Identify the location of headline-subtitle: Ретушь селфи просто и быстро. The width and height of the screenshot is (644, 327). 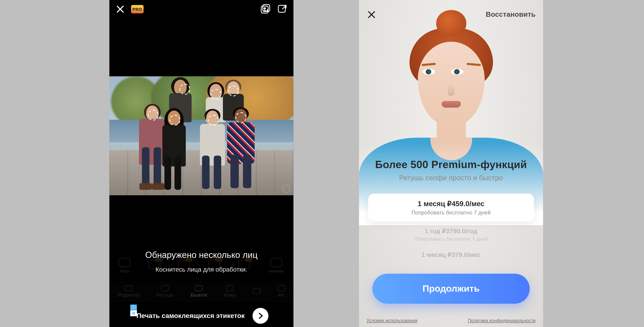
(451, 178).